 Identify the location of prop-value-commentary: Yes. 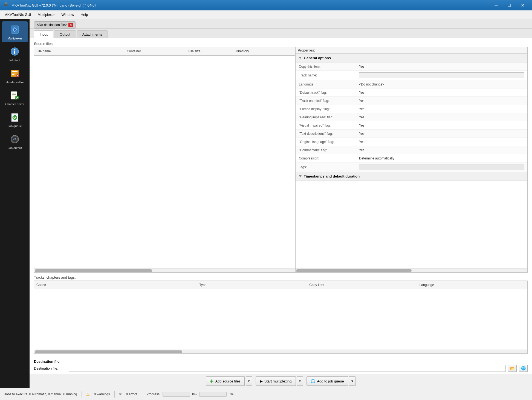
(442, 150).